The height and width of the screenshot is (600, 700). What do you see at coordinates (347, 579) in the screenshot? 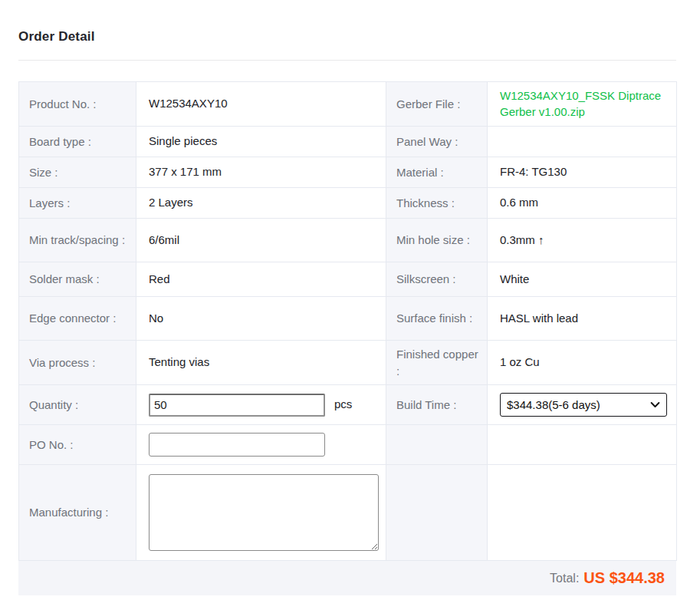
I see `total-bar: Total: US $344.38` at bounding box center [347, 579].